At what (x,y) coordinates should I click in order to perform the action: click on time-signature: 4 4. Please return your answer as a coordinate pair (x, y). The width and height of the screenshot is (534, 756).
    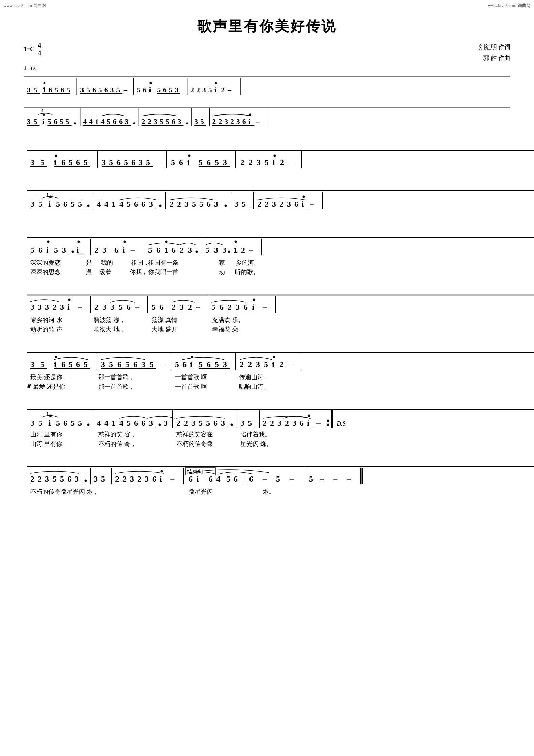
    Looking at the image, I should click on (39, 49).